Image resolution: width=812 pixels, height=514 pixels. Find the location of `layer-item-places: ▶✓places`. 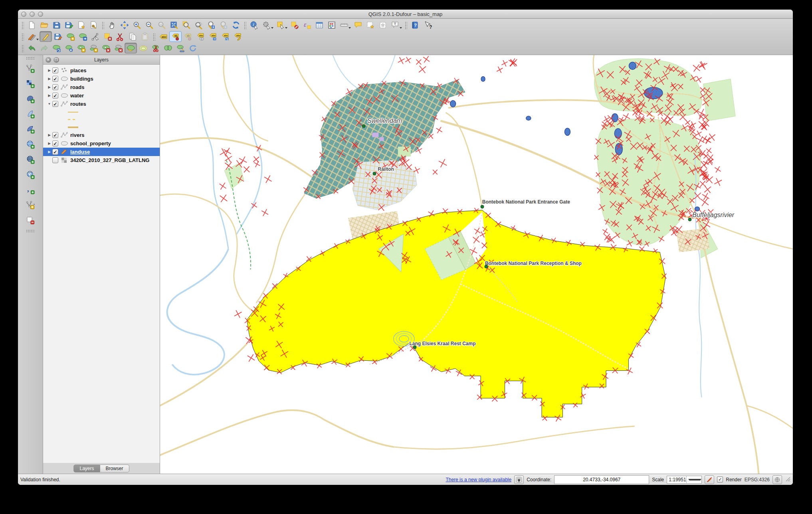

layer-item-places: ▶✓places is located at coordinates (101, 70).